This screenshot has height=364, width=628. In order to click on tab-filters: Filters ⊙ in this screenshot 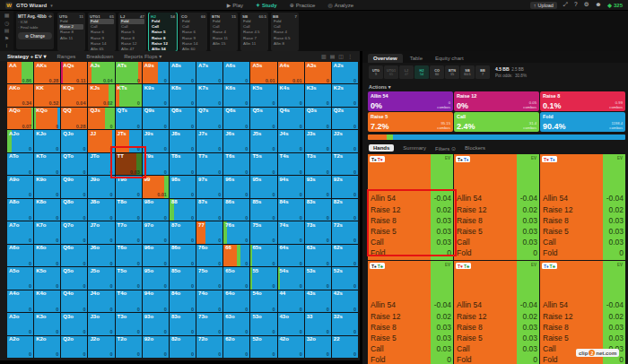, I will do `click(445, 149)`.